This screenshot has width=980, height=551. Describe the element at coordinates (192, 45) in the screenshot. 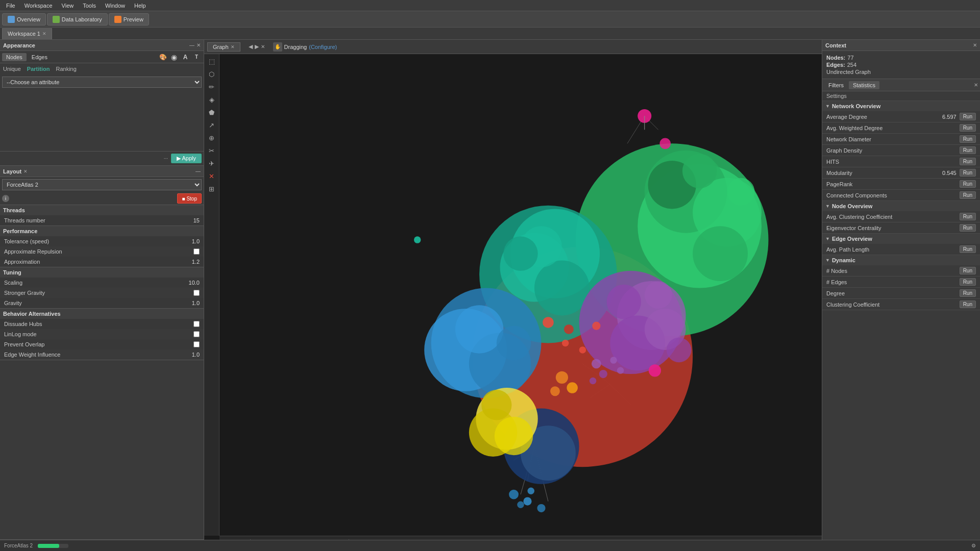

I see `appearance-minimize: —` at that location.